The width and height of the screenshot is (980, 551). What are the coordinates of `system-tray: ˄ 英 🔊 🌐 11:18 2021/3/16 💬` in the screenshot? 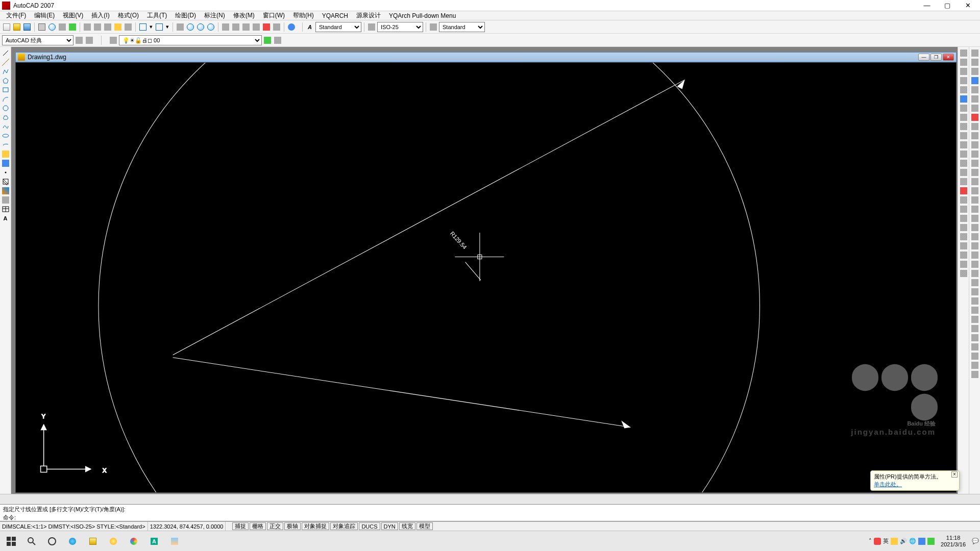 It's located at (924, 541).